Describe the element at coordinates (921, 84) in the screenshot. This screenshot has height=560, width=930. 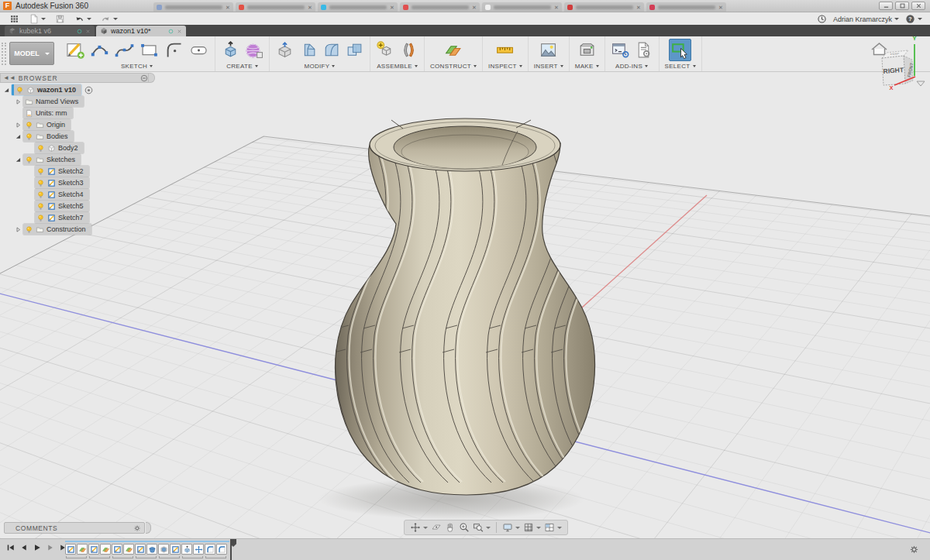
I see `view-cube-menu-arrow` at that location.